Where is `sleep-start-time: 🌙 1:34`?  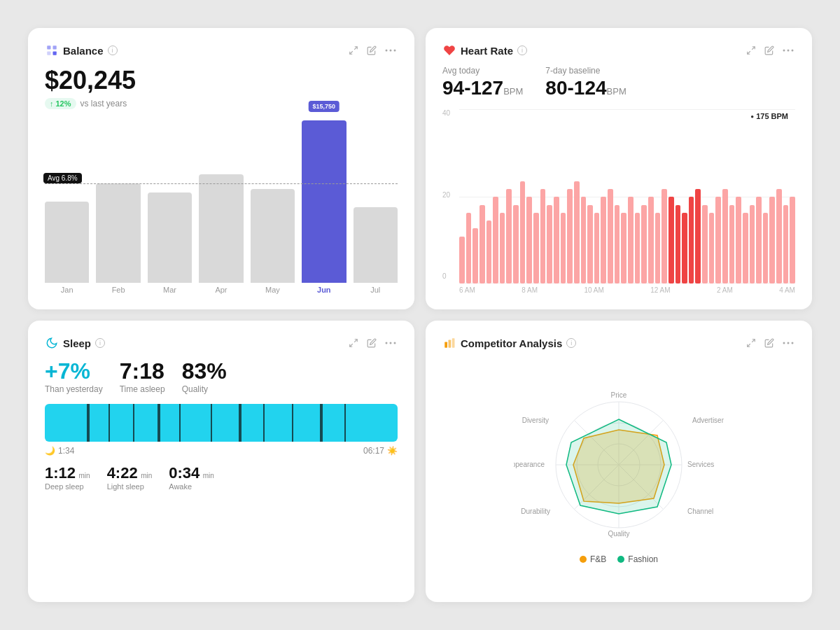 sleep-start-time: 🌙 1:34 is located at coordinates (59, 451).